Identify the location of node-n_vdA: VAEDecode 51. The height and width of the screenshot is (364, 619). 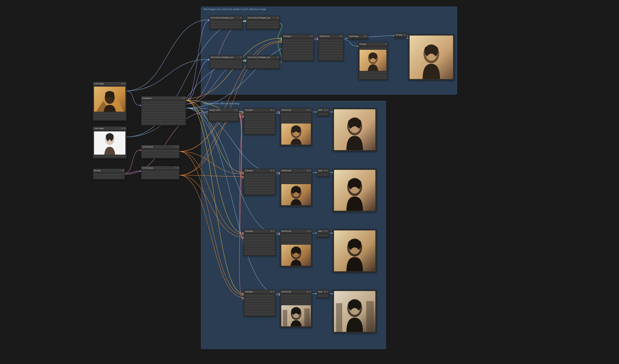
(296, 127).